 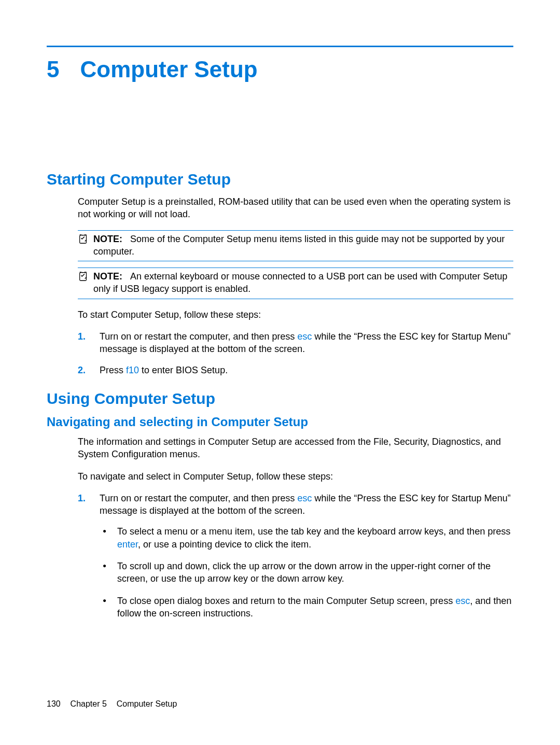 What do you see at coordinates (306, 572) in the screenshot?
I see `nav-bullets: To select a menu or a menu item, use the…` at bounding box center [306, 572].